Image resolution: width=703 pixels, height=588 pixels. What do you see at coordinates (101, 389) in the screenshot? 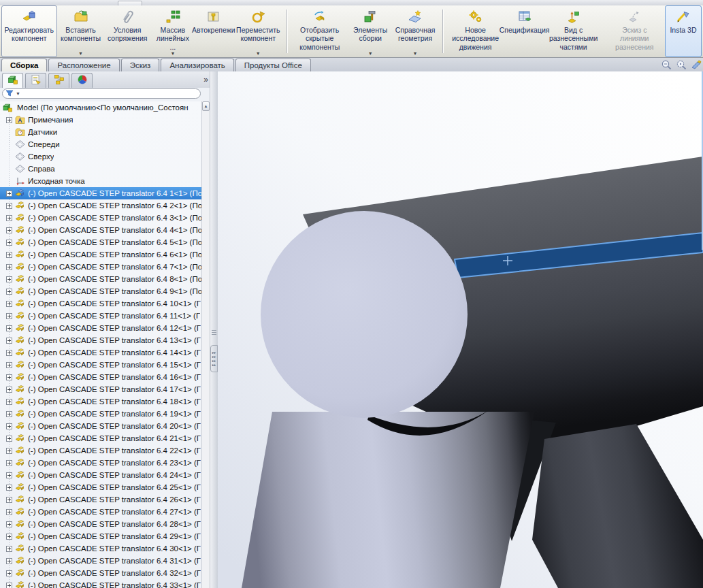
I see `tree-item-comp-17: (-) Open CASCADE STEP translator 6.4 17<…` at bounding box center [101, 389].